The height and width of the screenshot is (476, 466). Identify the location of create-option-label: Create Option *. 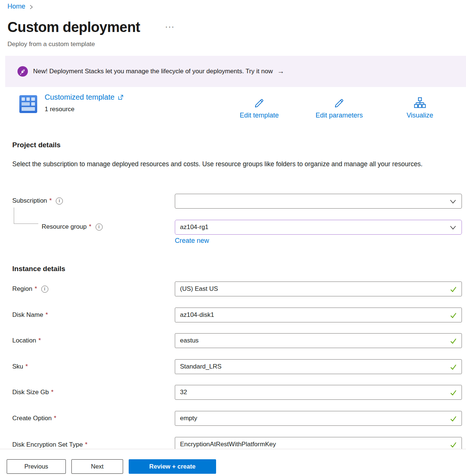
(34, 418).